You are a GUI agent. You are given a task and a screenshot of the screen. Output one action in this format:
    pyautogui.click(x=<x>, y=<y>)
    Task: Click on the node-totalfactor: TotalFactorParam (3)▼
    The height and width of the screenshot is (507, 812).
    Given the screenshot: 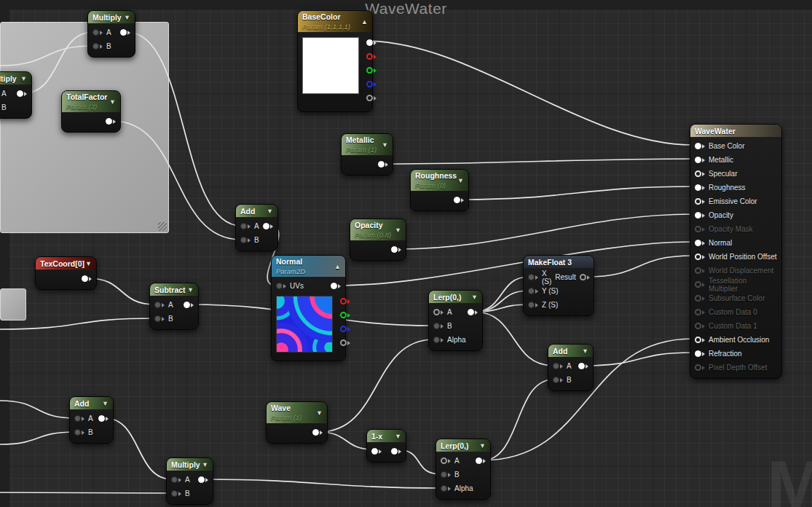 What is the action you would take?
    pyautogui.click(x=91, y=111)
    